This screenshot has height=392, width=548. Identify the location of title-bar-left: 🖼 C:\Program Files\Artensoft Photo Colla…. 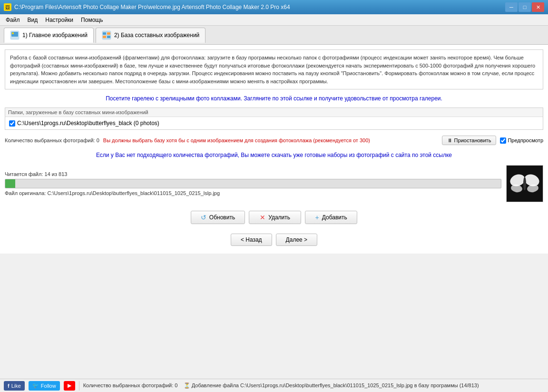
(147, 7).